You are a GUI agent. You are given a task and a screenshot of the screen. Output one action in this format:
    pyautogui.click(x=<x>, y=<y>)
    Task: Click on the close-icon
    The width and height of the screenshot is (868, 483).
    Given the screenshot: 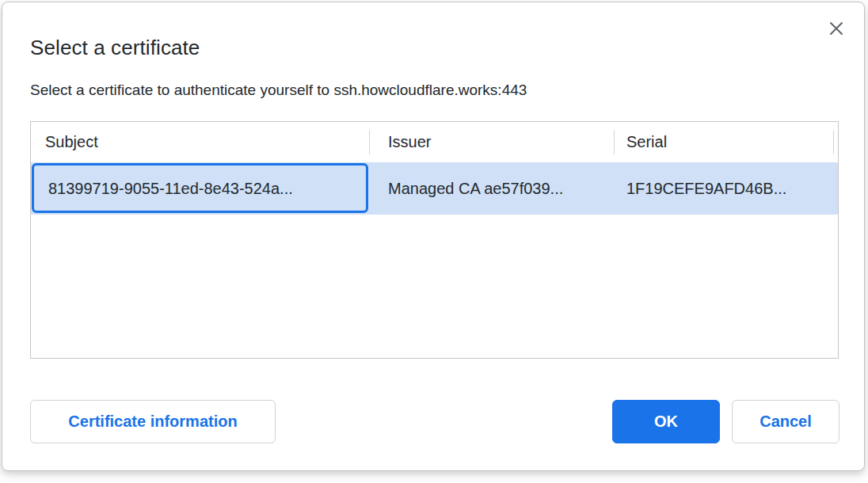 What is the action you would take?
    pyautogui.click(x=836, y=29)
    